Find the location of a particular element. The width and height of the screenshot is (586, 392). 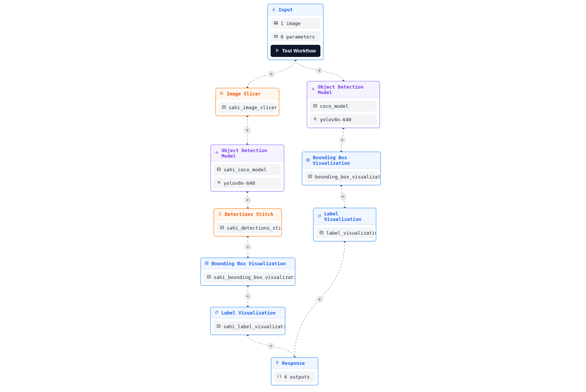

node-header-input: Input is located at coordinates (295, 10).